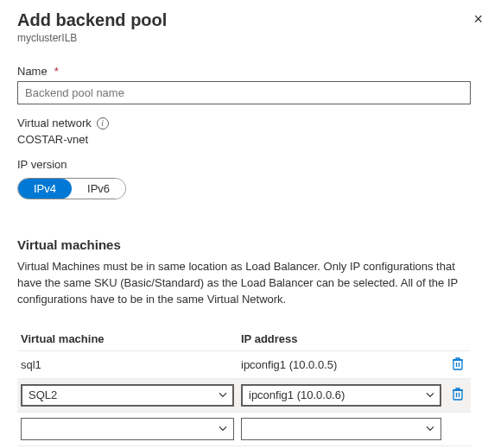 The image size is (488, 448). Describe the element at coordinates (244, 364) in the screenshot. I see `table-row: sql1 ipconfig1 (10.0.0.5)` at that location.